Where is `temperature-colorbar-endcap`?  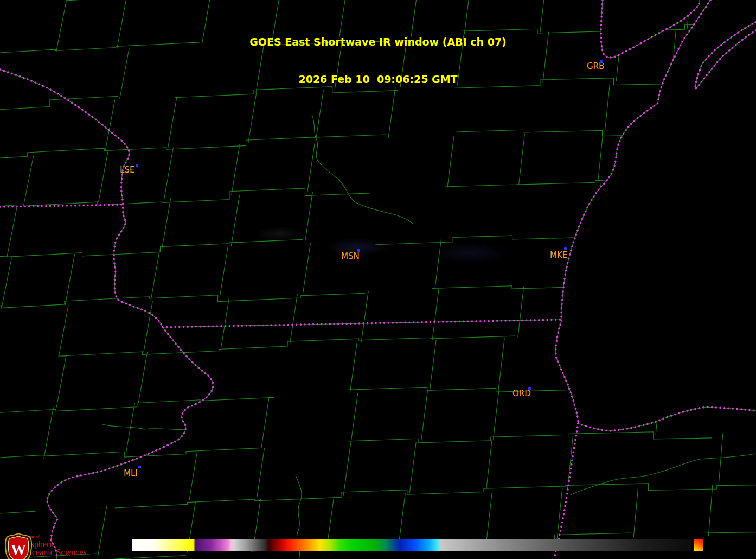 temperature-colorbar-endcap is located at coordinates (699, 545).